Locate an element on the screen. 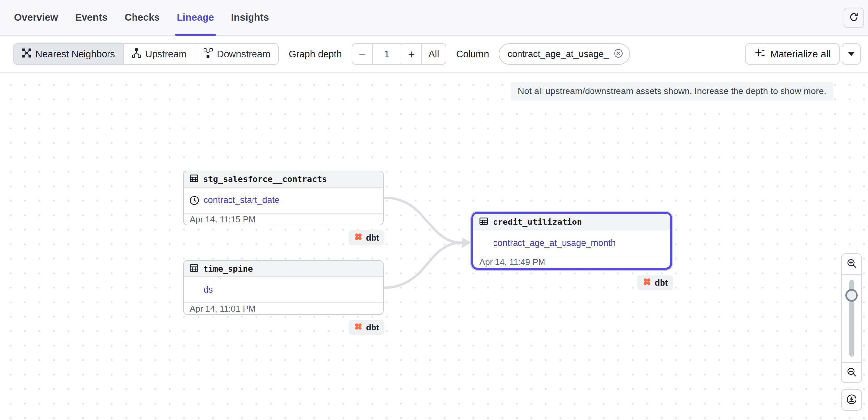 The width and height of the screenshot is (868, 420). asset-timestamp: Apr 14, 11:01 PM is located at coordinates (283, 308).